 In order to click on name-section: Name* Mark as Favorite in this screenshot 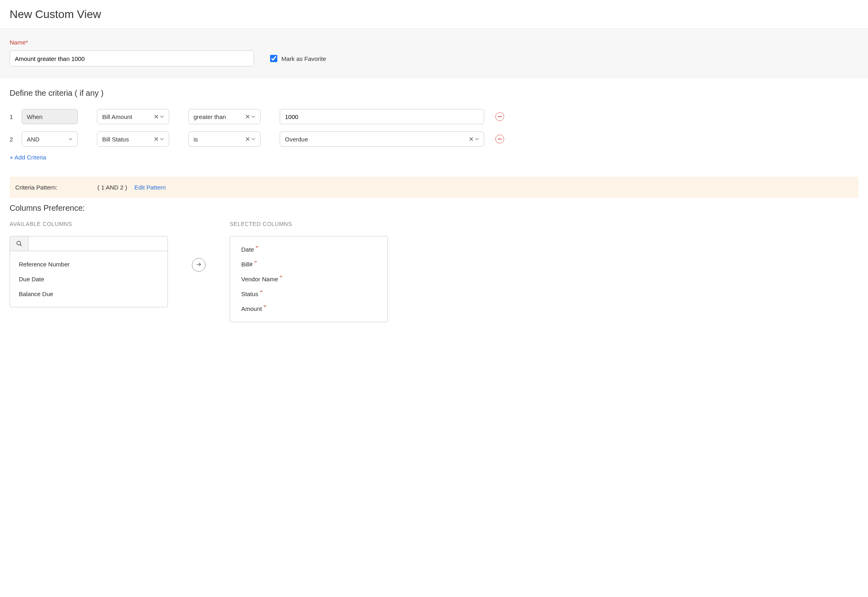, I will do `click(434, 53)`.